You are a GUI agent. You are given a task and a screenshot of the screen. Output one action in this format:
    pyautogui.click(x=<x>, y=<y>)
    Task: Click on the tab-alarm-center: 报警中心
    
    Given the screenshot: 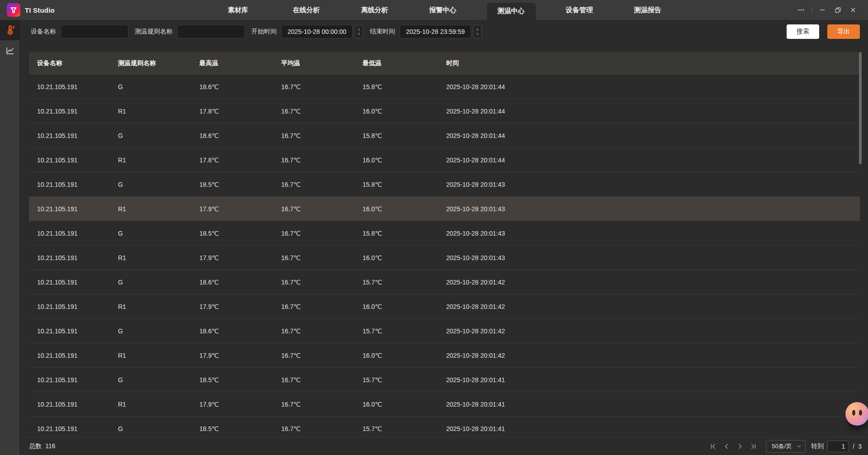 What is the action you would take?
    pyautogui.click(x=443, y=10)
    